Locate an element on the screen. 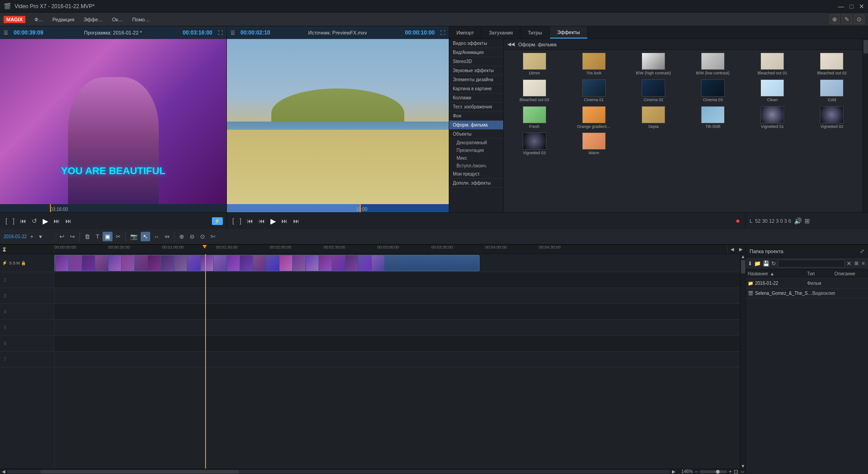 The width and height of the screenshot is (868, 474). track-menu-btn: ▾ is located at coordinates (41, 237).